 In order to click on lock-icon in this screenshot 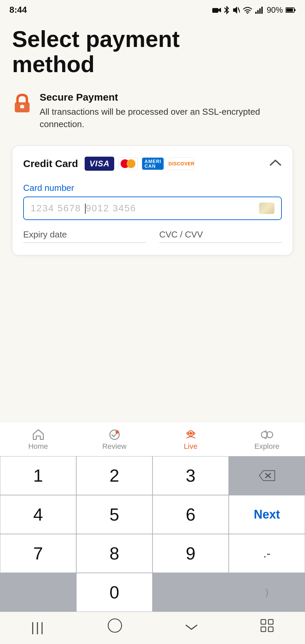, I will do `click(22, 103)`.